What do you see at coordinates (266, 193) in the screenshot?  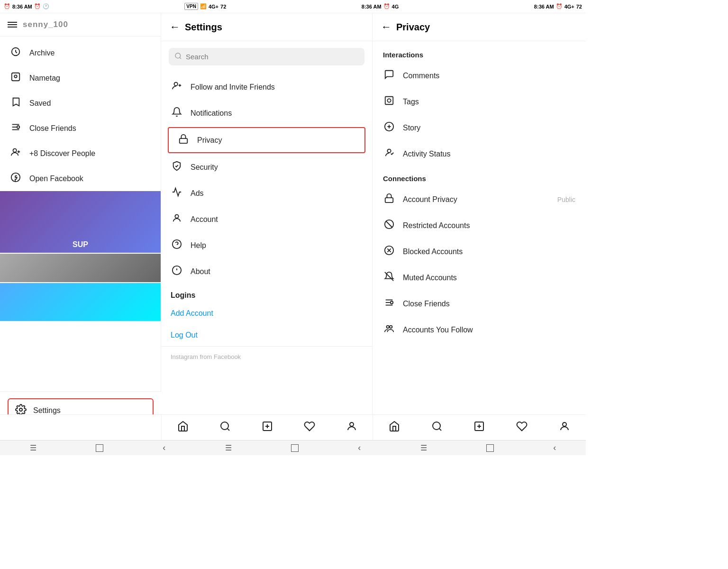 I see `settings-item-ads: Ads` at bounding box center [266, 193].